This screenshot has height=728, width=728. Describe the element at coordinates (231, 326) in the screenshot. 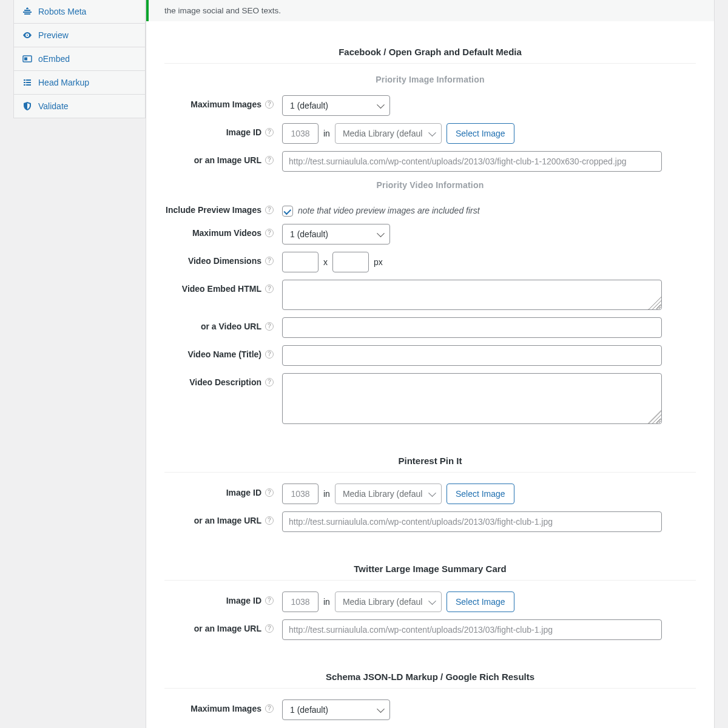

I see `label-video-url: or a Video URL` at that location.